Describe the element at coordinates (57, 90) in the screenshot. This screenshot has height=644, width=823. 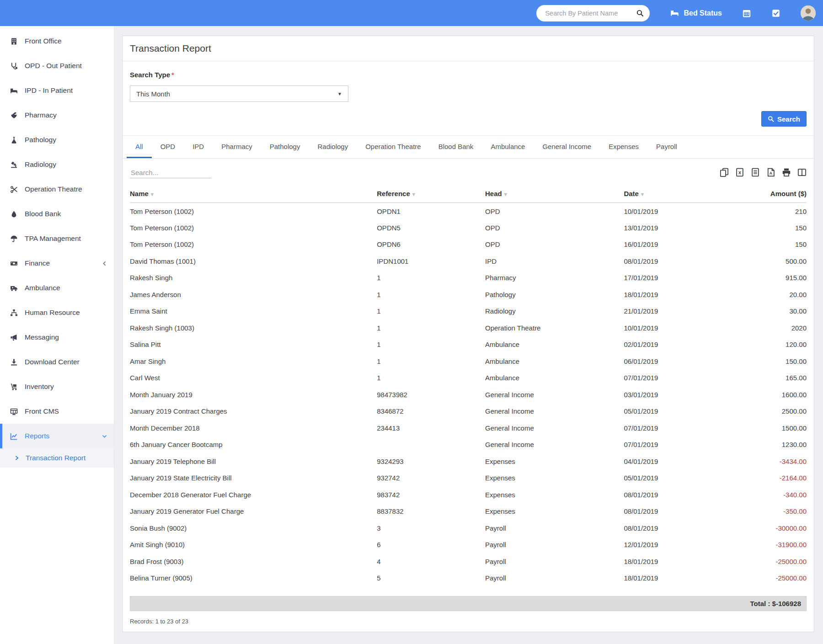
I see `sidebar-item-ipd-in-patient: IPD - In Patient` at that location.